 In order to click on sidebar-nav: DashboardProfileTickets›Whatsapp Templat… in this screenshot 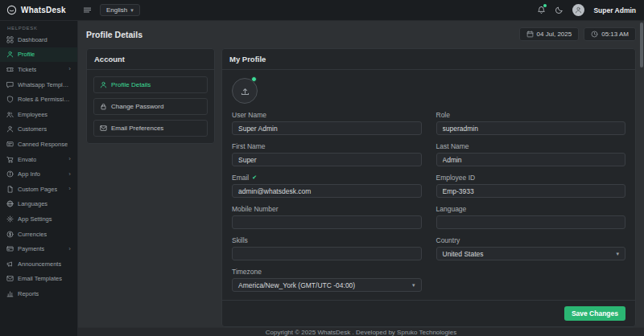, I will do `click(39, 167)`.